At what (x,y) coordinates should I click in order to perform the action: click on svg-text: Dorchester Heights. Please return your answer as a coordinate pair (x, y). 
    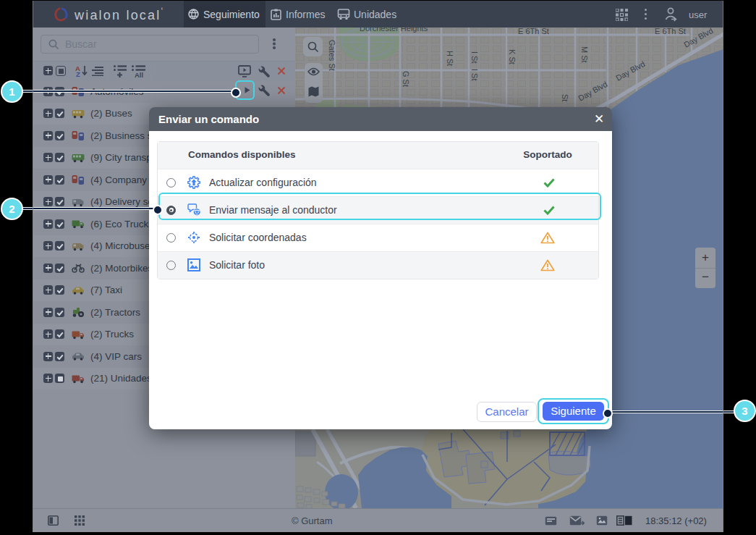
    Looking at the image, I should click on (394, 30).